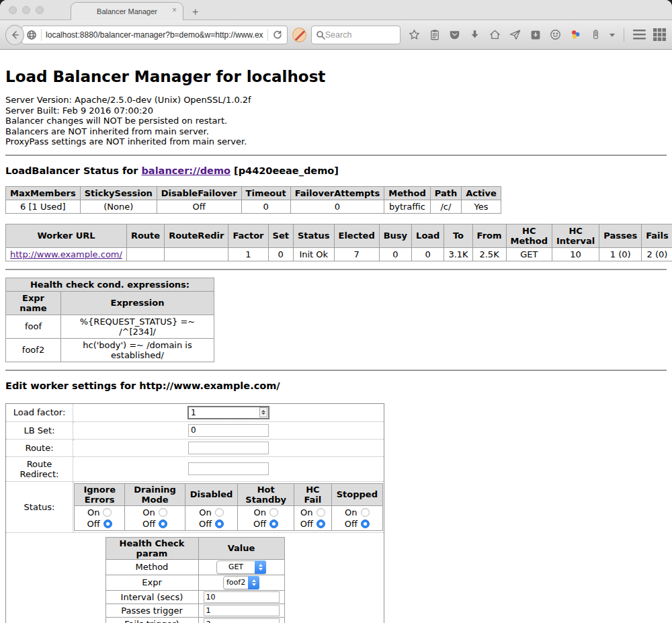 Image resolution: width=672 pixels, height=623 pixels. What do you see at coordinates (110, 349) in the screenshot?
I see `expr-row: foof2 hc('body') =~ /domain is establish…` at bounding box center [110, 349].